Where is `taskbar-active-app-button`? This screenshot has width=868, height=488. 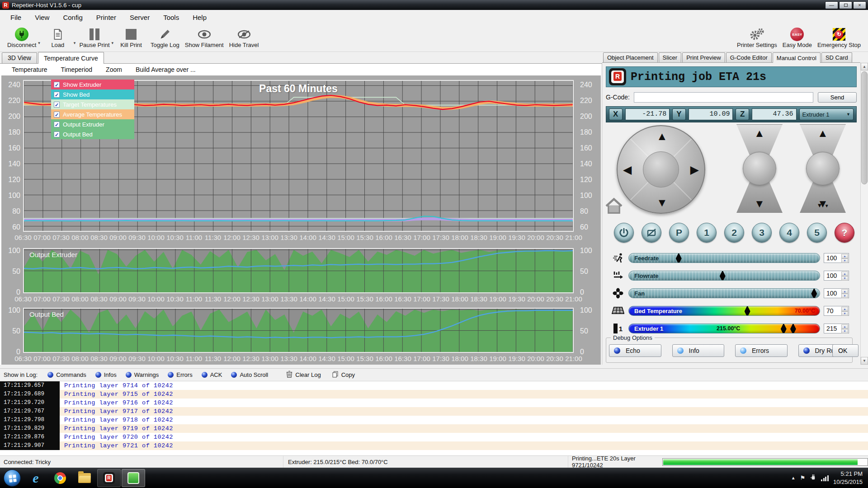 taskbar-active-app-button is located at coordinates (133, 478).